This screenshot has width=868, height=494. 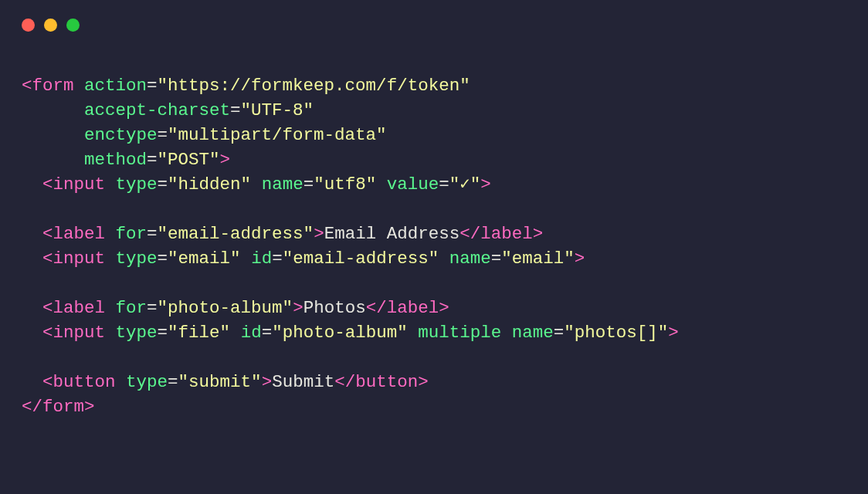 I want to click on close-icon, so click(x=28, y=25).